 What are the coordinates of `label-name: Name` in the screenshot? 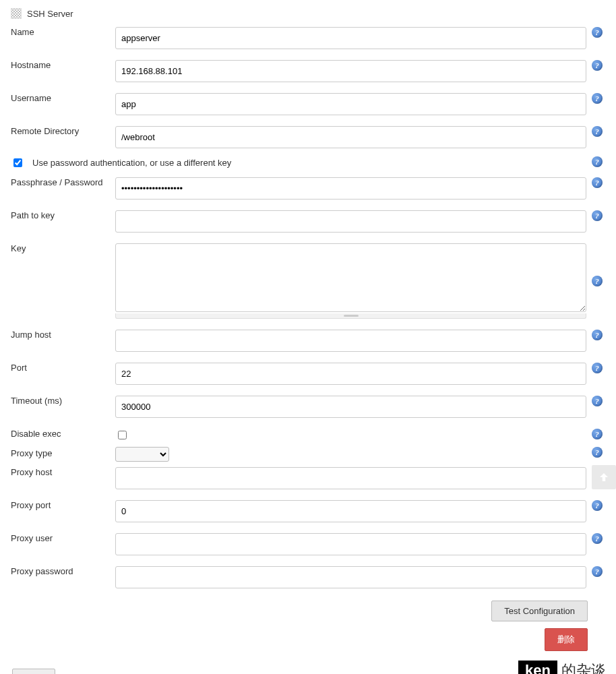 It's located at (23, 32).